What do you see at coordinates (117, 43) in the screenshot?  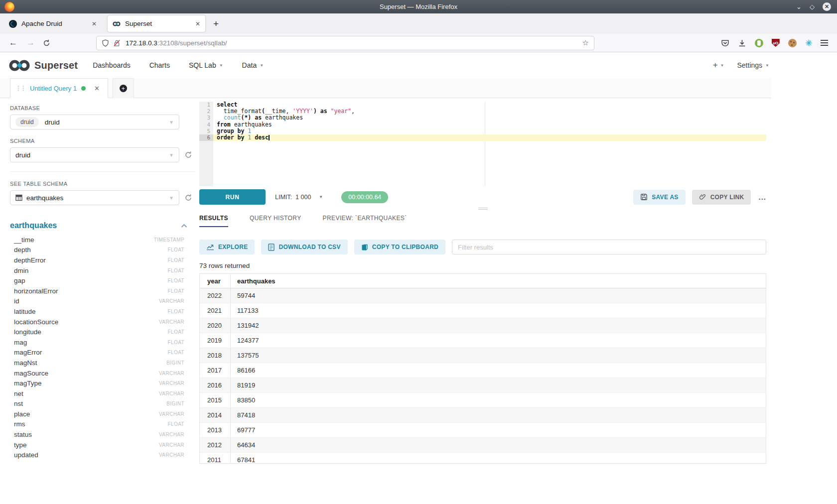 I see `insecure-lock-icon` at bounding box center [117, 43].